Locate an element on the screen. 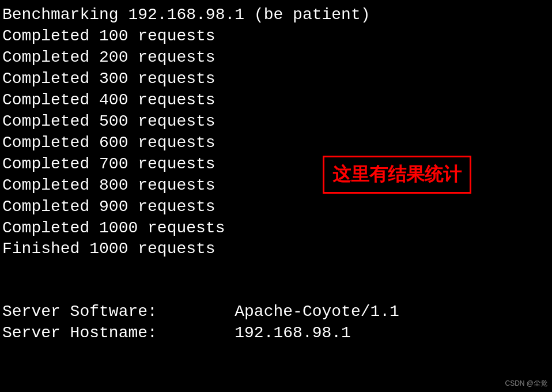 The width and height of the screenshot is (552, 392). completed-1000-line: Completed 1000 requests is located at coordinates (276, 228).